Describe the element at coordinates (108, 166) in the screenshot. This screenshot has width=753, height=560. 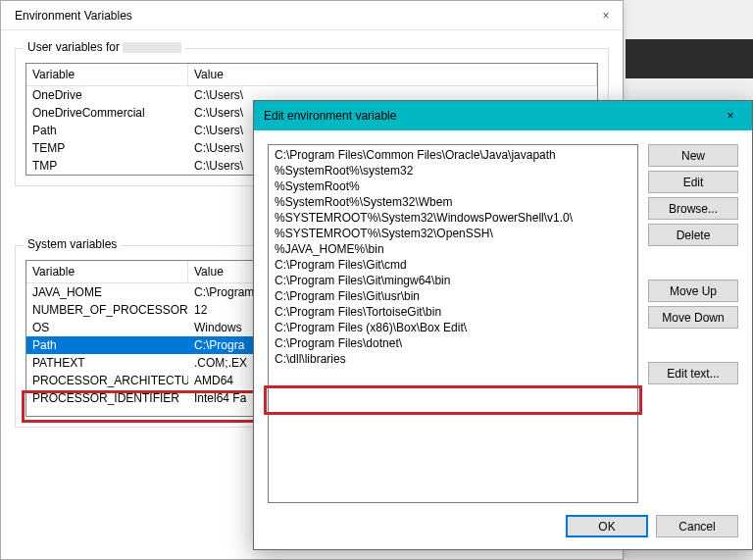
I see `cell-variable: TMP` at that location.